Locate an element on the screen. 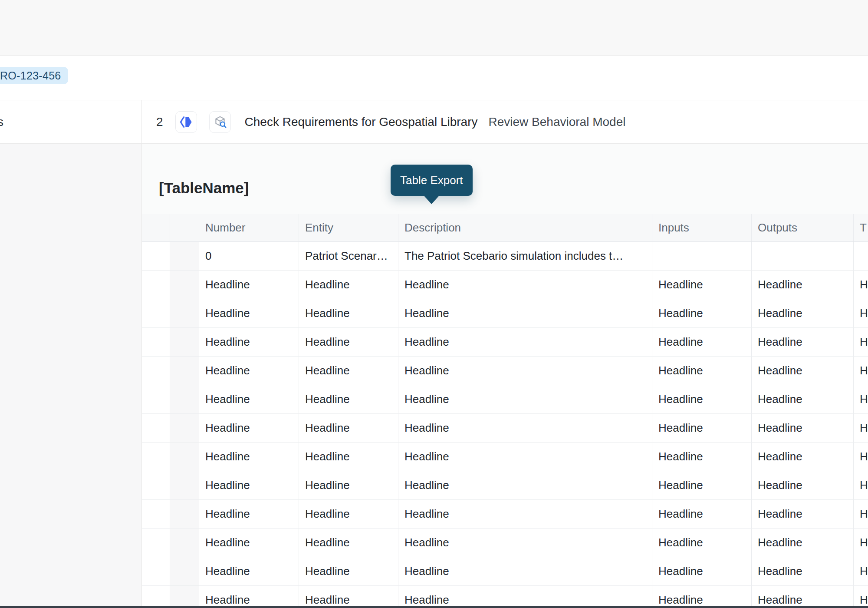 The image size is (868, 608). table-title-area: [TableName] Table Export is located at coordinates (505, 179).